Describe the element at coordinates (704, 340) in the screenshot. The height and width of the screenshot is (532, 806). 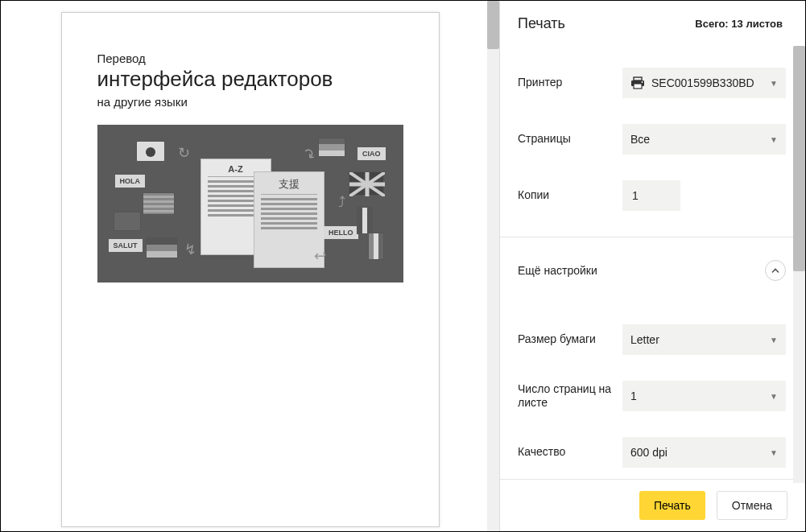
I see `paper-size-select: Letter ▼` at that location.